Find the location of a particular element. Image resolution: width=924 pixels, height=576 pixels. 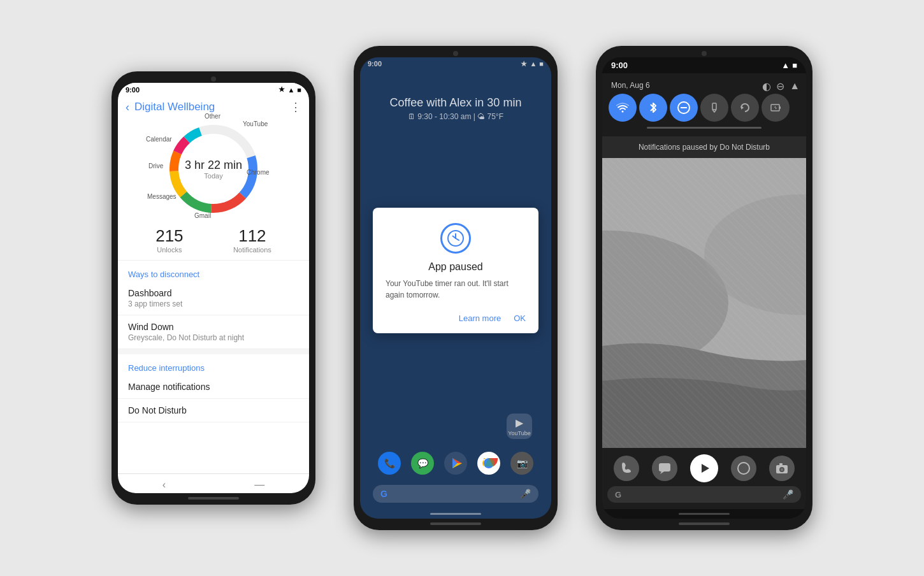

stats-row: 215 Unlocks 112 Notifications is located at coordinates (213, 240).